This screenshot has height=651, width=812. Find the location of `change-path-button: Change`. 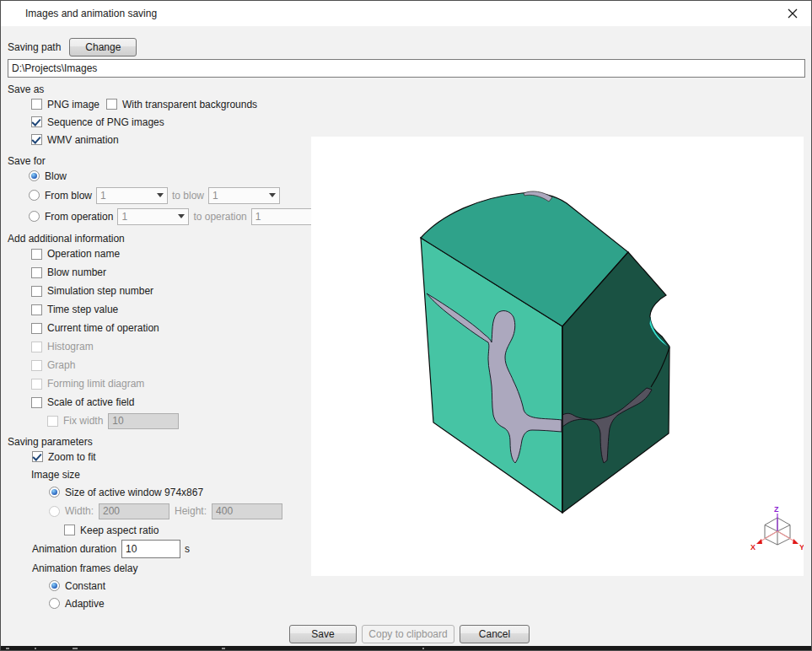

change-path-button: Change is located at coordinates (103, 47).